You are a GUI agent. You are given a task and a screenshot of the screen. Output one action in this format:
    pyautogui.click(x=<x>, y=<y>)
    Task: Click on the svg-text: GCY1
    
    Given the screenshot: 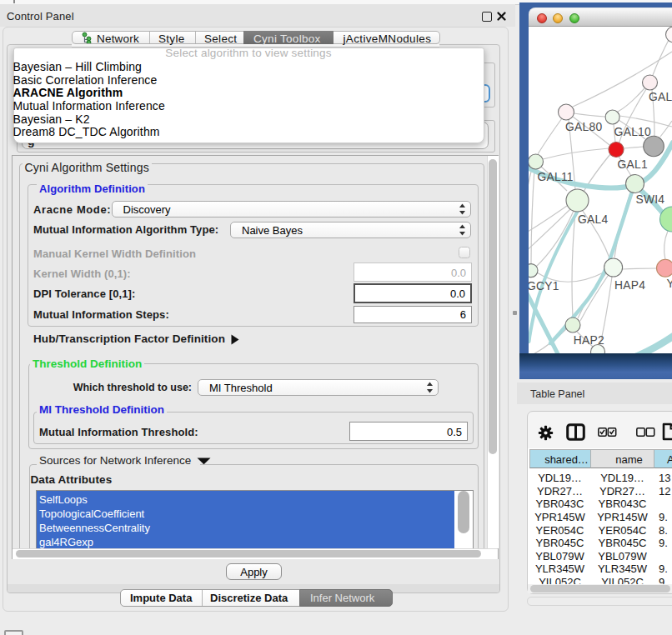 What is the action you would take?
    pyautogui.click(x=544, y=287)
    